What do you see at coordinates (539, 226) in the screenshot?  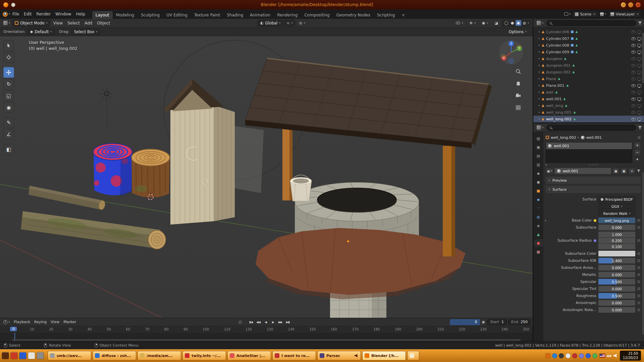 I see `properties-tab: ◈` at bounding box center [539, 226].